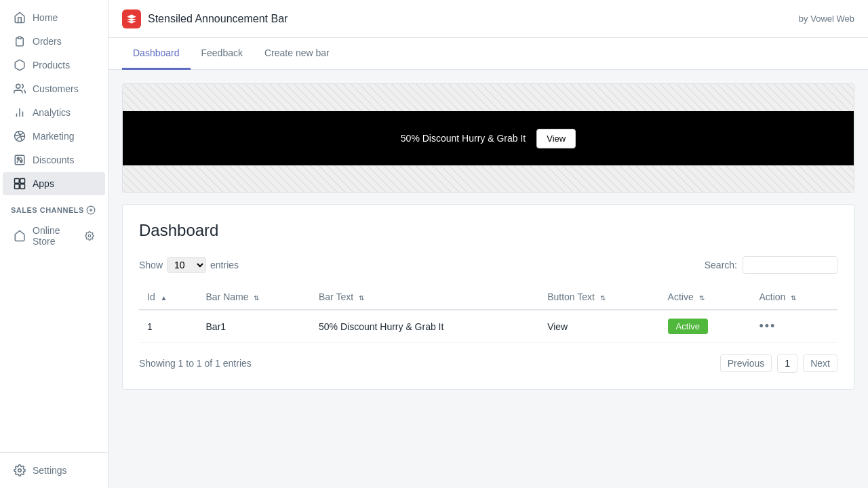  Describe the element at coordinates (256, 298) in the screenshot. I see `col-bar-name-sort-icon: ⇅` at that location.